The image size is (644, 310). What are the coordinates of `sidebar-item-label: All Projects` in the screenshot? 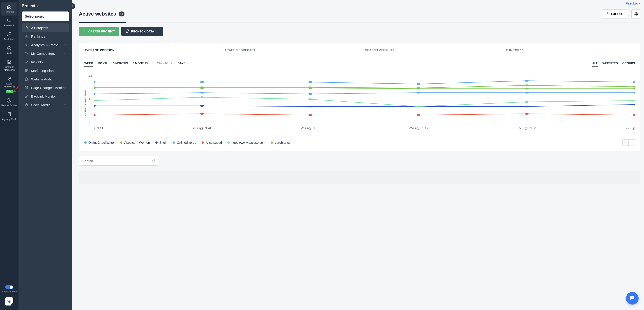 It's located at (40, 28).